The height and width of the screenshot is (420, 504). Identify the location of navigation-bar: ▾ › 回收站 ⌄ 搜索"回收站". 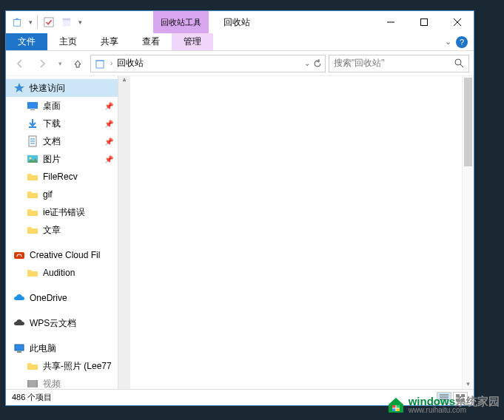
(240, 64).